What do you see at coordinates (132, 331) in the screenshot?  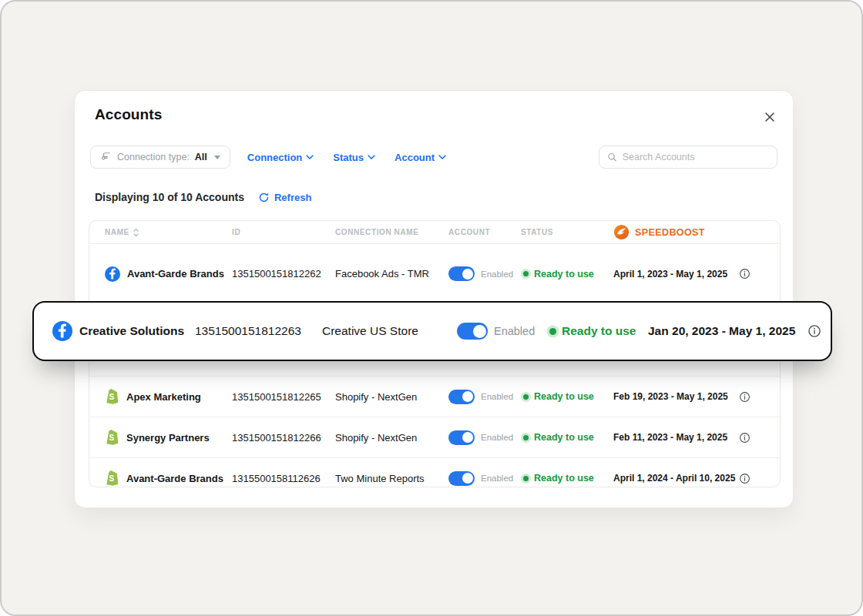 I see `account-name: Creative Solutions` at bounding box center [132, 331].